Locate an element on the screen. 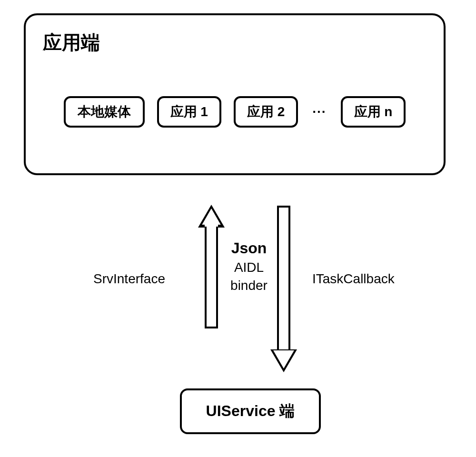 This screenshot has width=476, height=457. label-binder: binder is located at coordinates (249, 286).